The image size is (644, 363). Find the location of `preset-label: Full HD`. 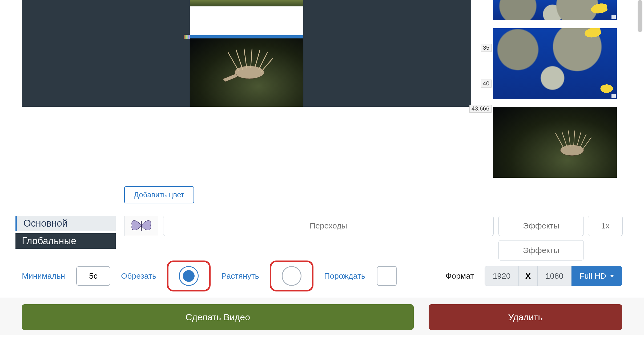

preset-label: Full HD is located at coordinates (593, 276).